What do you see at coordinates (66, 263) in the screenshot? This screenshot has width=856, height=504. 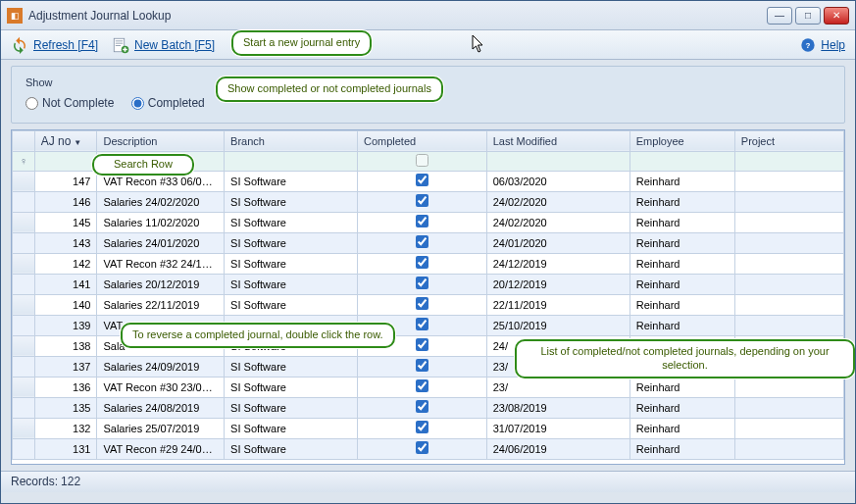 I see `cell-aj: 142` at bounding box center [66, 263].